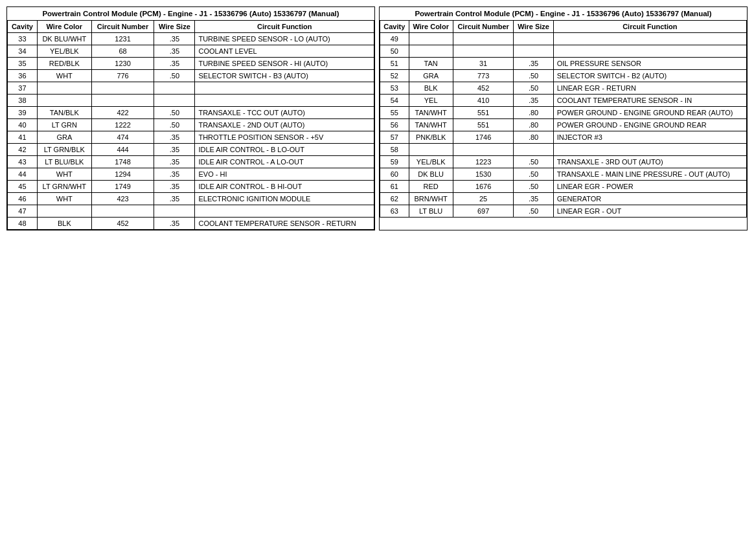 This screenshot has height=560, width=754. Describe the element at coordinates (191, 186) in the screenshot. I see `table-row: 45 LT GRN/WHT 1749 .35 IDLE AIR CONTROL …` at that location.